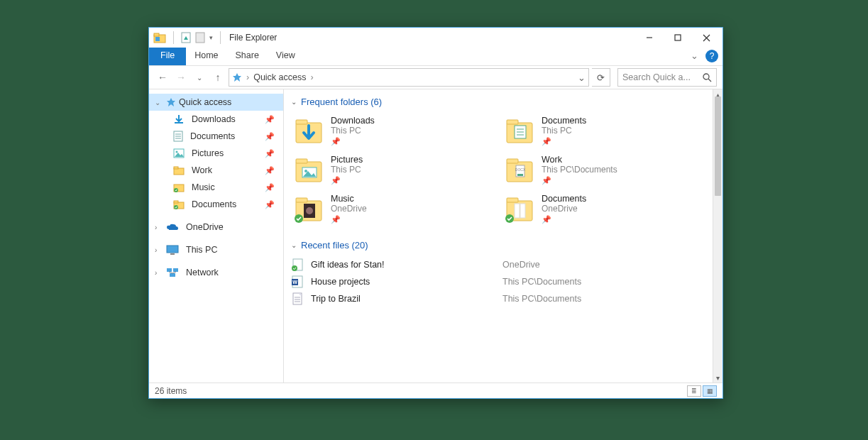  I want to click on frequent-folder-item: DownloadsThis PC📌, so click(393, 131).